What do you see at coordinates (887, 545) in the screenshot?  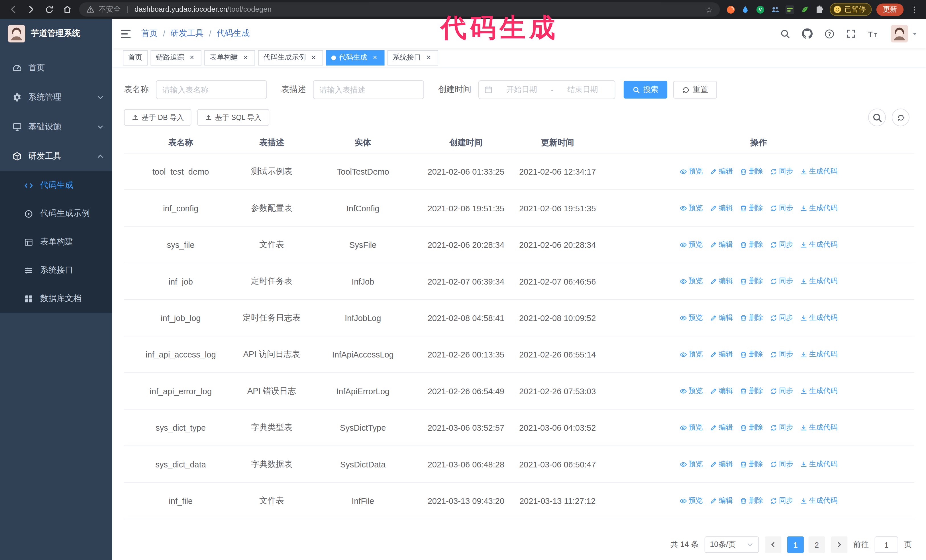 I see `goto-page-input` at bounding box center [887, 545].